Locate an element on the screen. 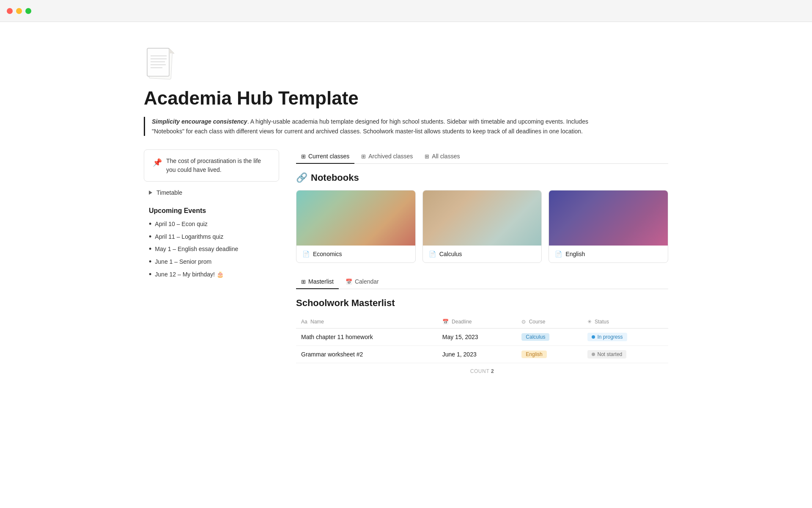 Image resolution: width=812 pixels, height=508 pixels. col-name: Aa Name is located at coordinates (367, 322).